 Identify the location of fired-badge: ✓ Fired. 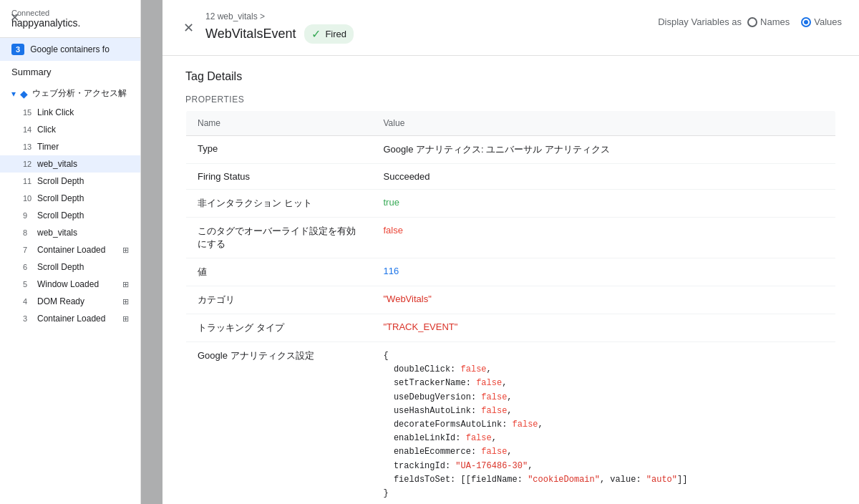
(329, 34).